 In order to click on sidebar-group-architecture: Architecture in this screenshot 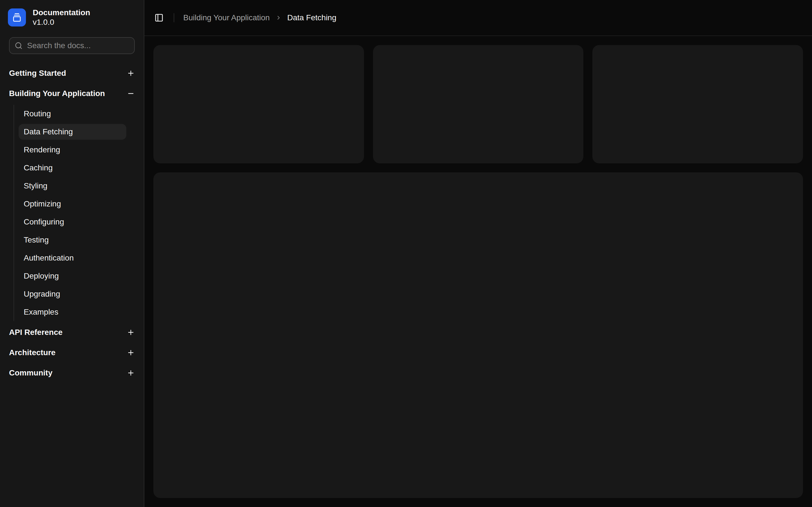, I will do `click(72, 353)`.